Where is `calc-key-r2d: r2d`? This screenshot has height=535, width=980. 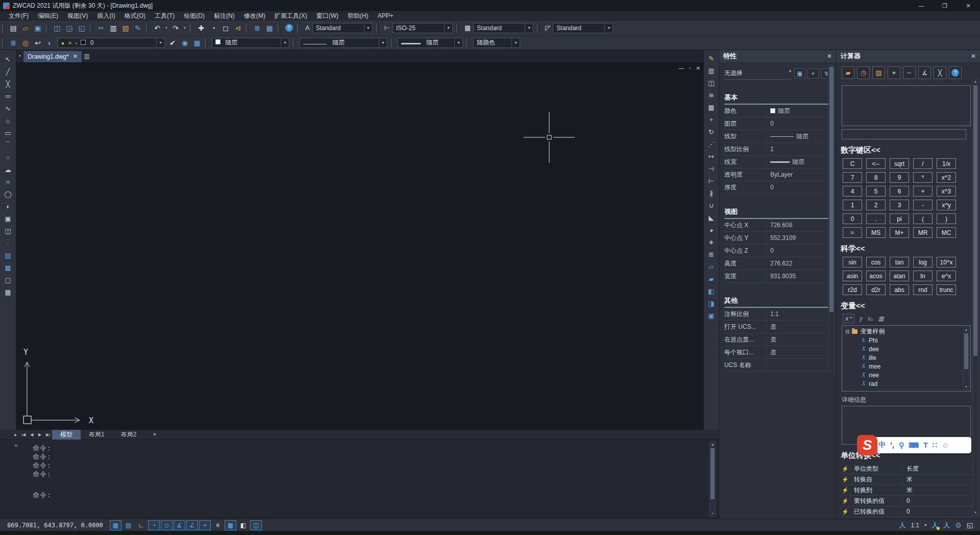 calc-key-r2d: r2d is located at coordinates (852, 290).